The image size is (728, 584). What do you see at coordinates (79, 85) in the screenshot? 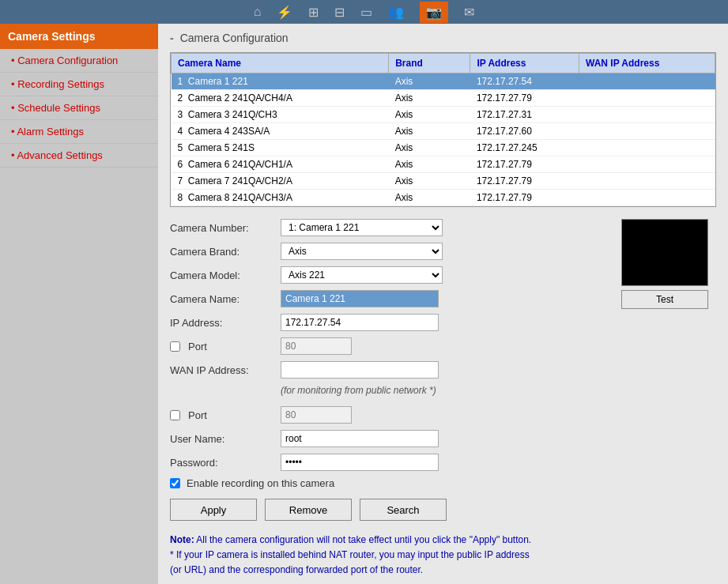
I see `sidebar-item-recording-settings: Recording Settings` at bounding box center [79, 85].